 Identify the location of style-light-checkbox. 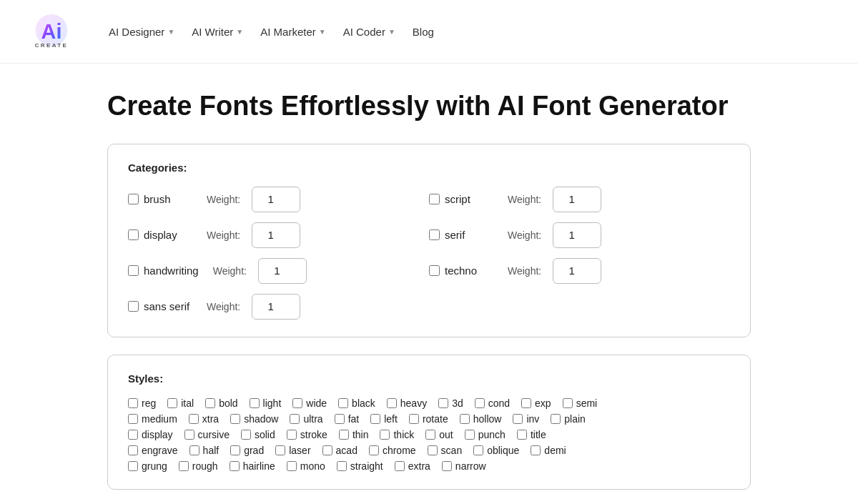
(255, 403).